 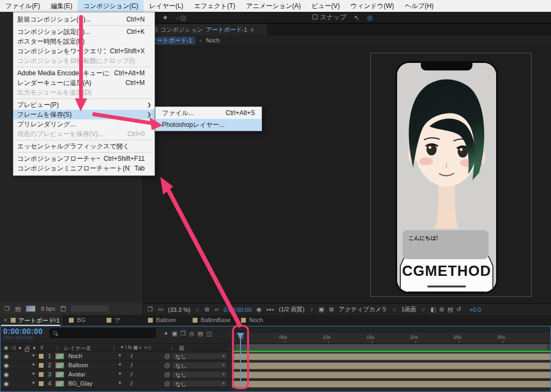 I want to click on menu-item-composition-settings: コンポジション設定(T)...Ctrl+K, so click(x=84, y=32).